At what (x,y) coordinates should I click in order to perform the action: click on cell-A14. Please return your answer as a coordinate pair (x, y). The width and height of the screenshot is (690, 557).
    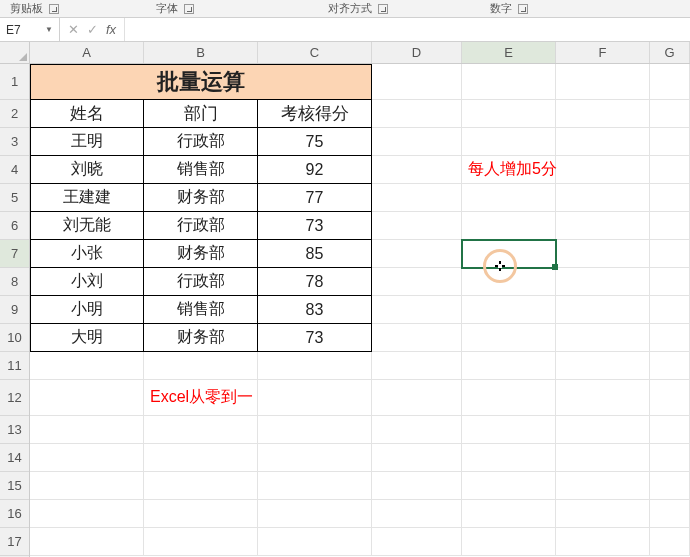
    Looking at the image, I should click on (87, 458).